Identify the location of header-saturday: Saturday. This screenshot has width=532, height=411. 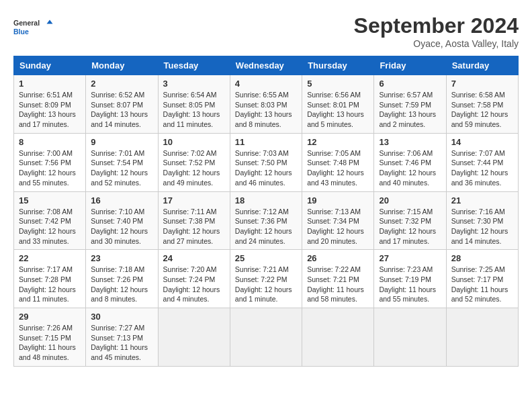
(482, 66).